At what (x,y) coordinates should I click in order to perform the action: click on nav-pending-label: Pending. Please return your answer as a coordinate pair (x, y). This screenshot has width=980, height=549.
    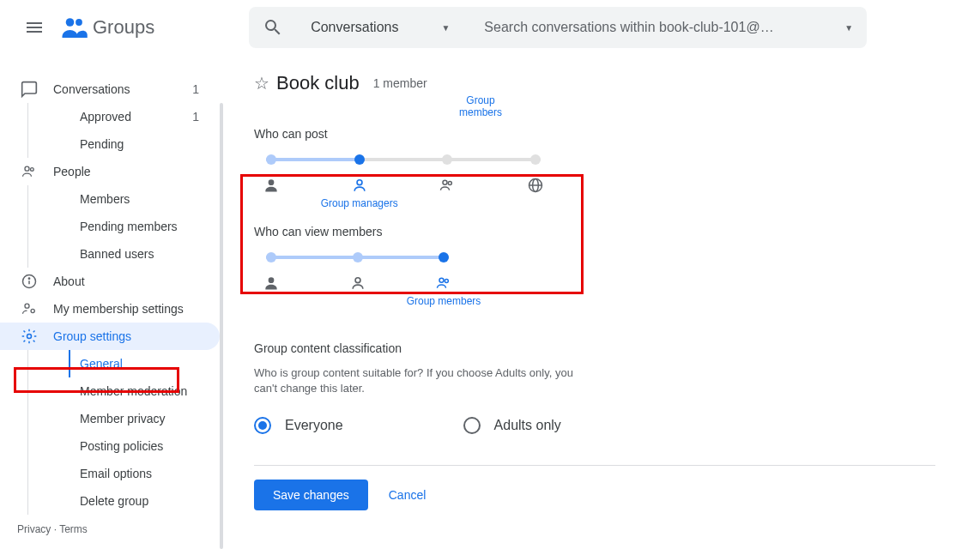
    Looking at the image, I should click on (101, 144).